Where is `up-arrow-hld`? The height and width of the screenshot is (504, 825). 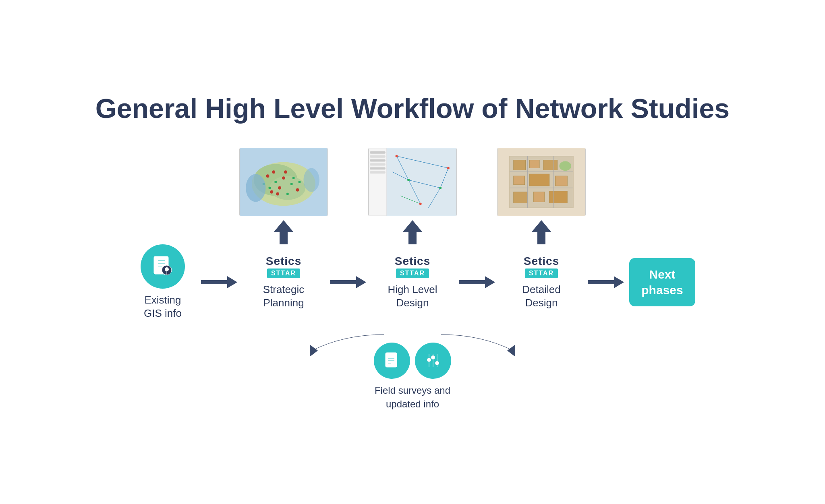
up-arrow-hld is located at coordinates (412, 232).